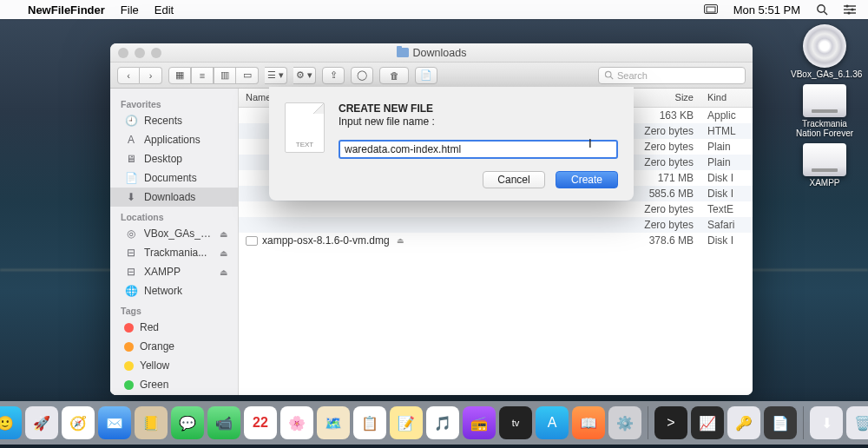 This screenshot has height=448, width=868. Describe the element at coordinates (151, 423) in the screenshot. I see `dock-contacts: 📒` at that location.